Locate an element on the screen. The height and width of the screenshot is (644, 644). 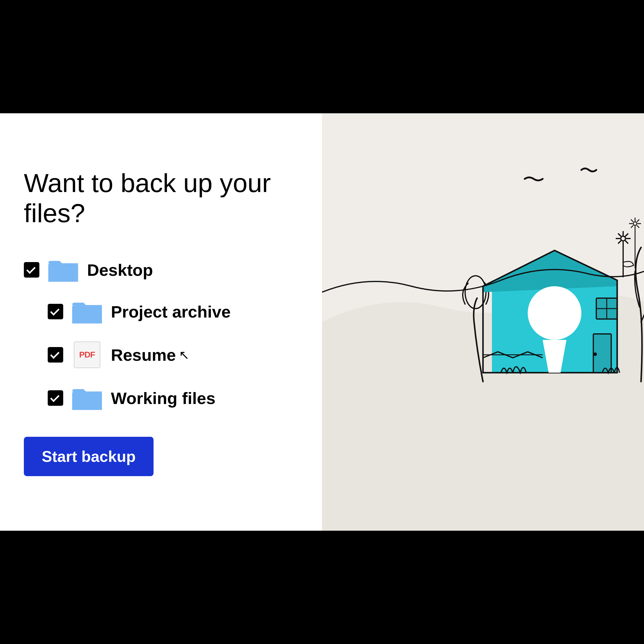
checkmark-project-archive is located at coordinates (55, 311).